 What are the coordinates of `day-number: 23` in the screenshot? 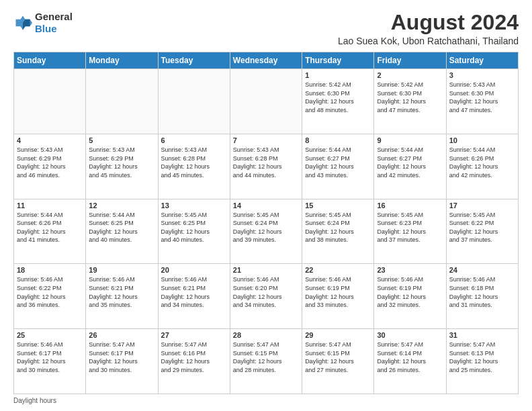 It's located at (410, 270).